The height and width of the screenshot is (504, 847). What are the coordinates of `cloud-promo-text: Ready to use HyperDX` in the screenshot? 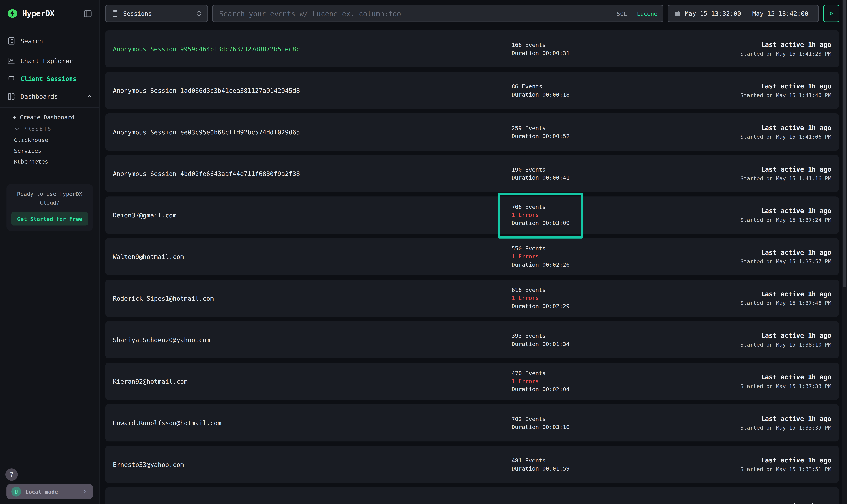 It's located at (50, 194).